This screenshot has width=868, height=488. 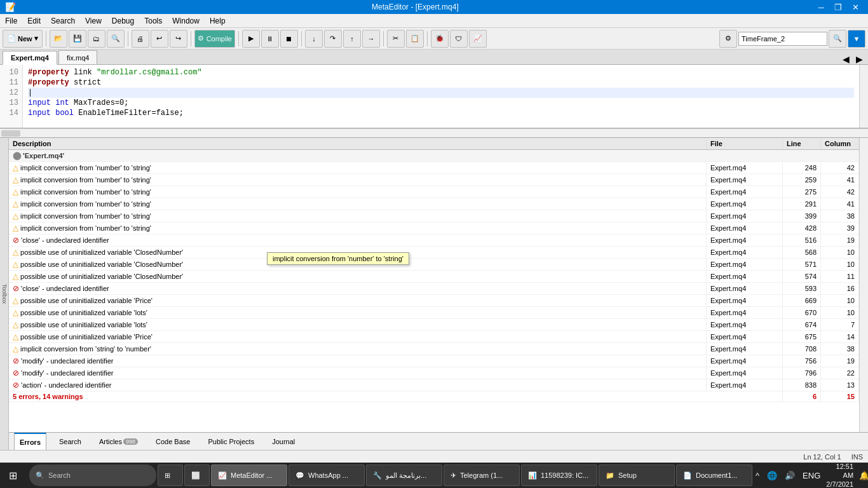 I want to click on menu-tools: Tools, so click(x=153, y=21).